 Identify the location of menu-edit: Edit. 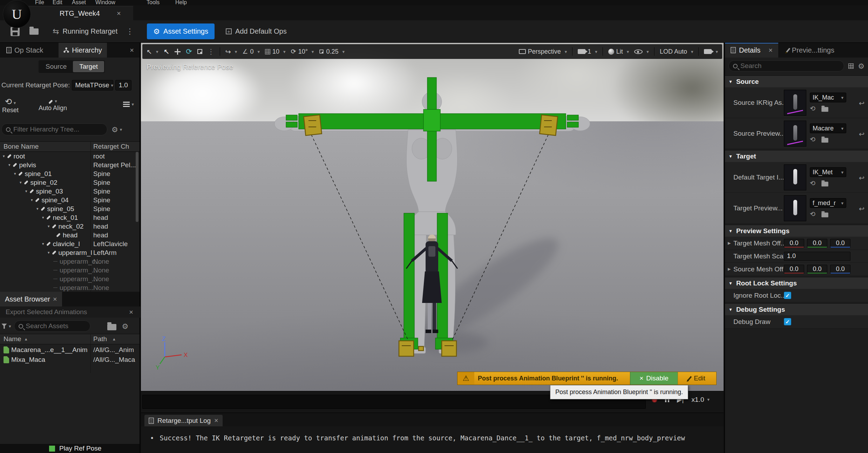
(57, 3).